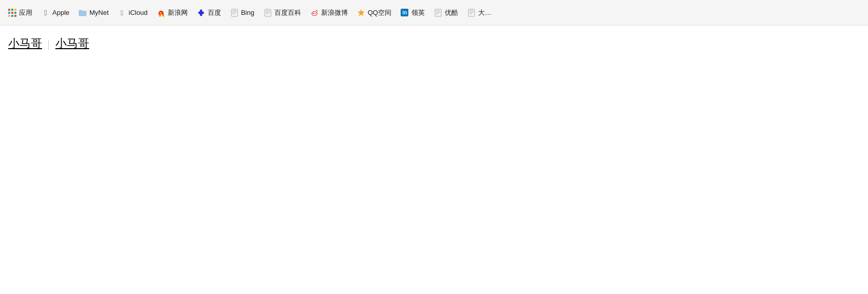  What do you see at coordinates (177, 13) in the screenshot?
I see `bookmark-sina-label: 新浪网` at bounding box center [177, 13].